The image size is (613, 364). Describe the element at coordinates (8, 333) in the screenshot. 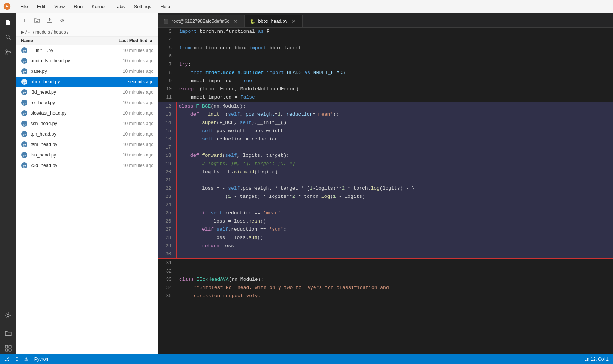

I see `folder-icon` at that location.